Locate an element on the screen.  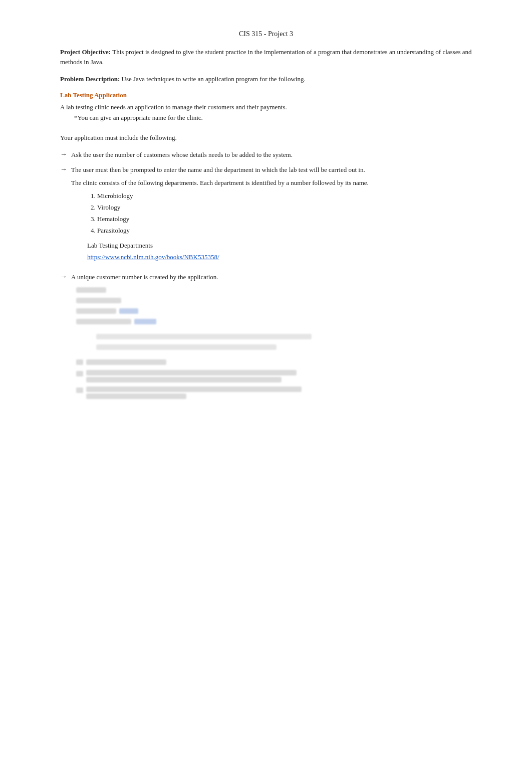
bullet2-text-part1: The user must then be prompted to enter … is located at coordinates (272, 170).